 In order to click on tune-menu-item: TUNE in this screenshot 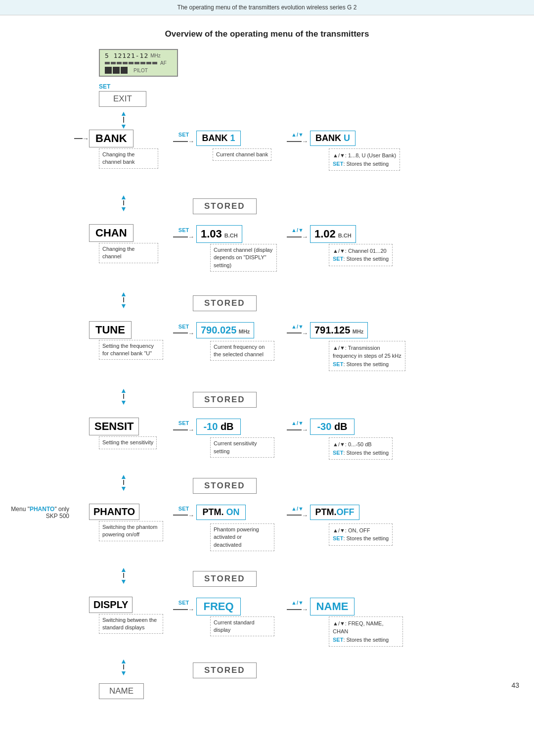, I will do `click(110, 330)`.